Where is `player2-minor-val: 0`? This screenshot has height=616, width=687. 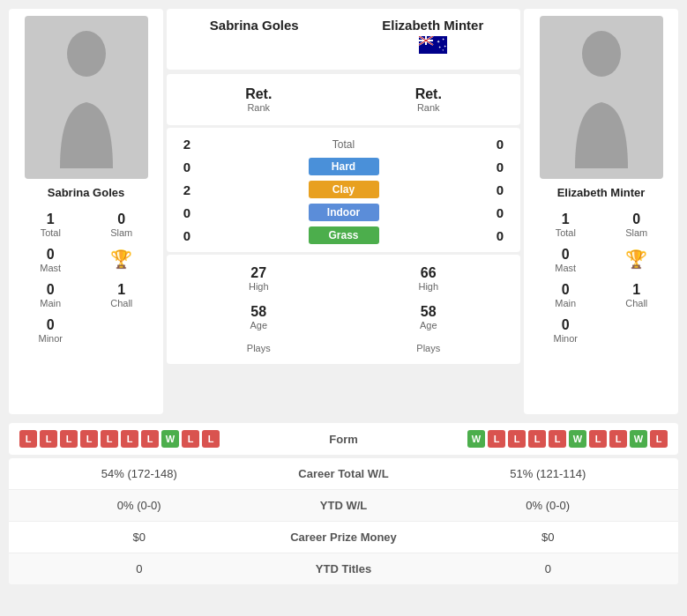
player2-minor-val: 0 is located at coordinates (566, 325).